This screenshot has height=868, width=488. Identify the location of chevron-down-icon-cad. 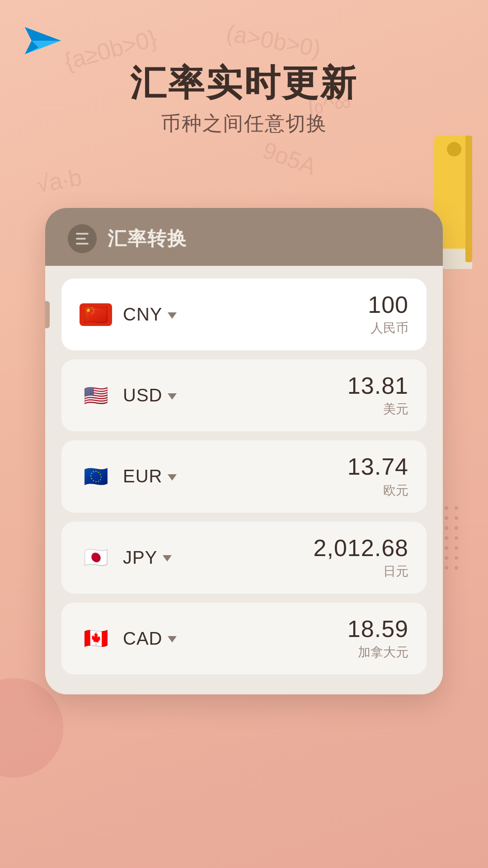
(172, 639).